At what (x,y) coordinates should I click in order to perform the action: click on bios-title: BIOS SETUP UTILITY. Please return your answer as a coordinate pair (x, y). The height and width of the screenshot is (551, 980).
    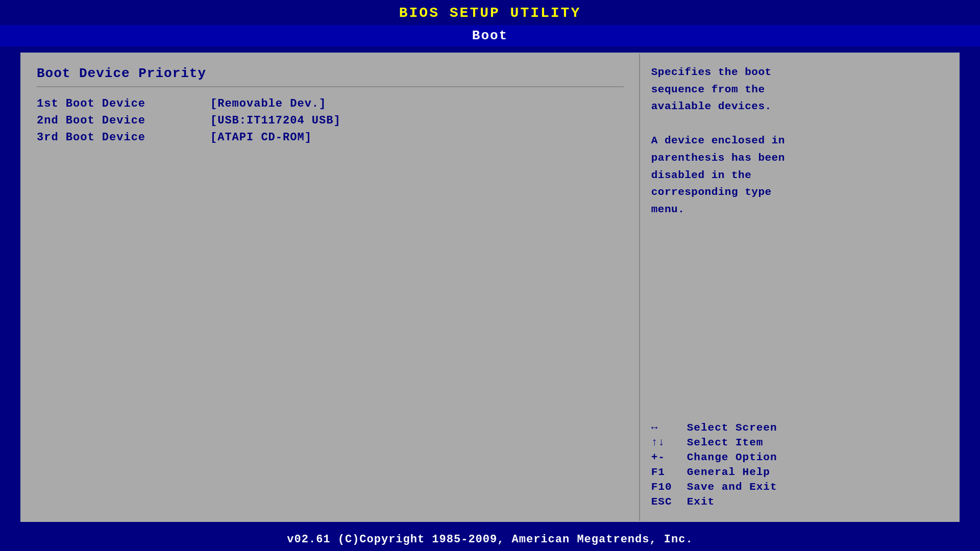
    Looking at the image, I should click on (490, 13).